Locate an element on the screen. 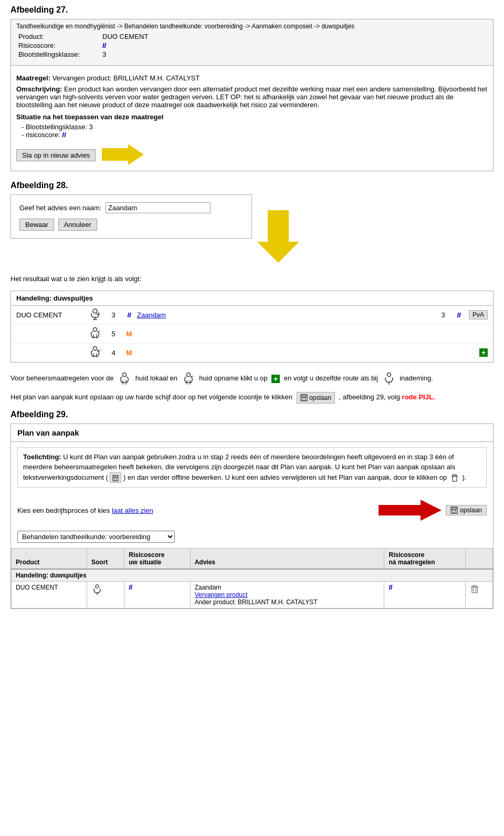  product-label: Product: is located at coordinates (58, 37).